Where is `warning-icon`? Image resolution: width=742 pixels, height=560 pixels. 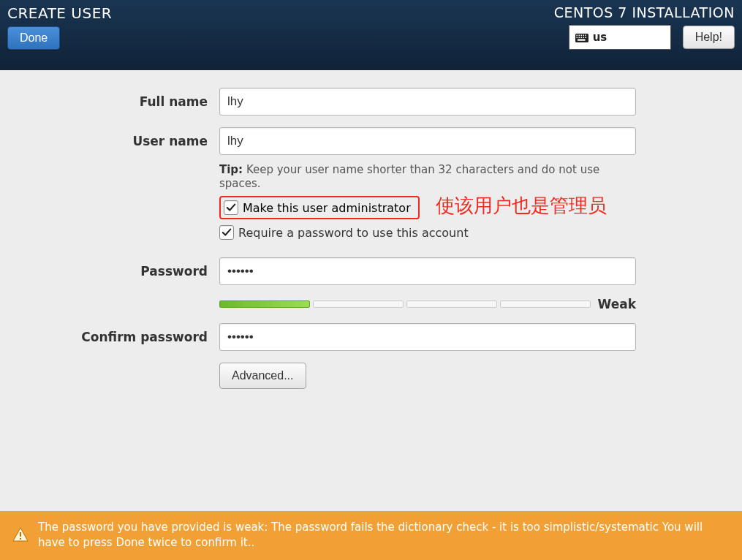 warning-icon is located at coordinates (20, 535).